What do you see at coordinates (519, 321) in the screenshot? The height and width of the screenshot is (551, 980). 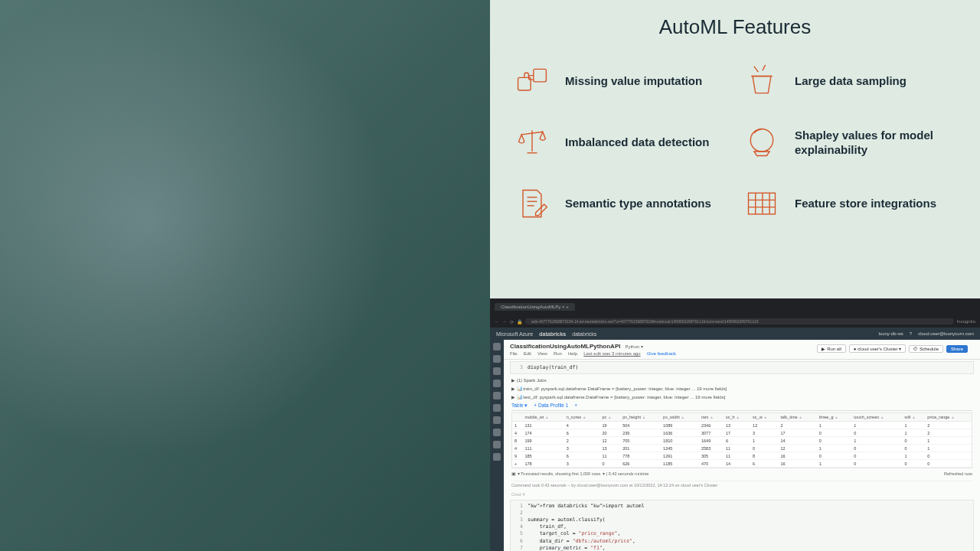 I see `lock-icon: 🔒` at bounding box center [519, 321].